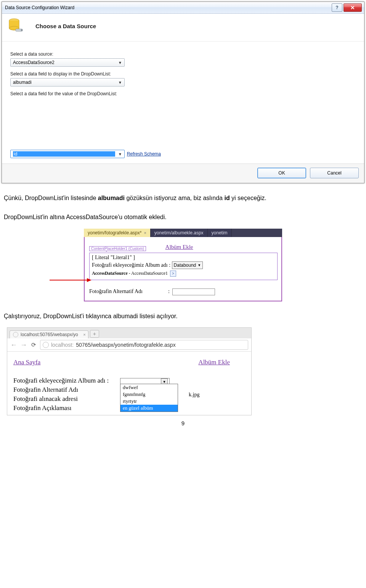 The image size is (366, 588). What do you see at coordinates (183, 233) in the screenshot?
I see `editor-tabstrip: yonetim/fotografekle.aspx* × yonetim/alb…` at bounding box center [183, 233].